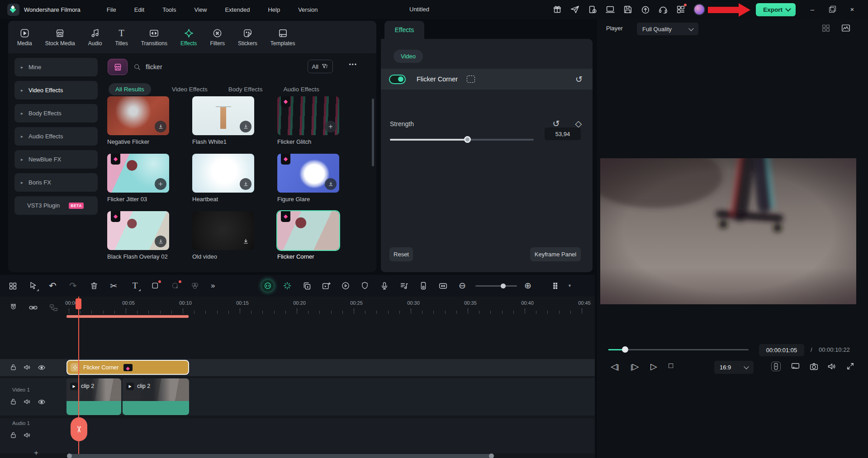  What do you see at coordinates (94, 286) in the screenshot?
I see `delete-icon` at bounding box center [94, 286].